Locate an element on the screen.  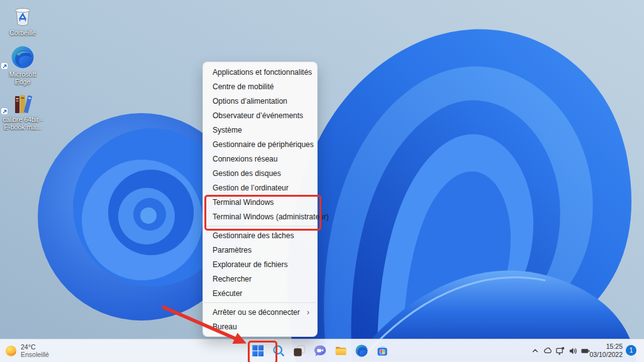
search-icon is located at coordinates (279, 351).